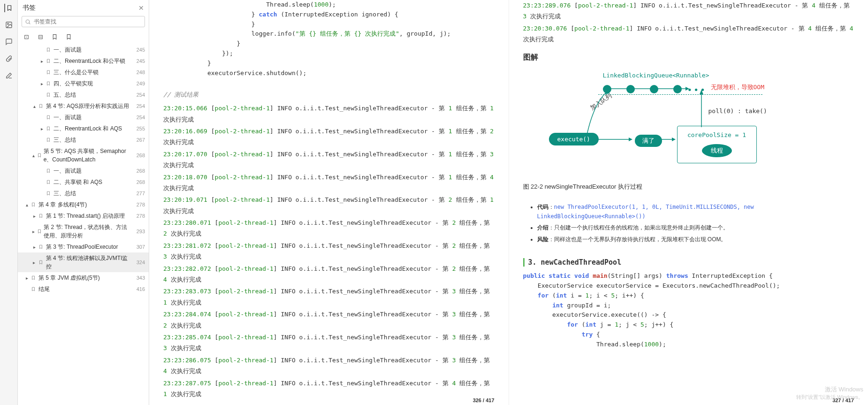 The height and width of the screenshot is (405, 868). I want to click on tree-row: ▸二、ReentrantLock 和 AQS255, so click(84, 129).